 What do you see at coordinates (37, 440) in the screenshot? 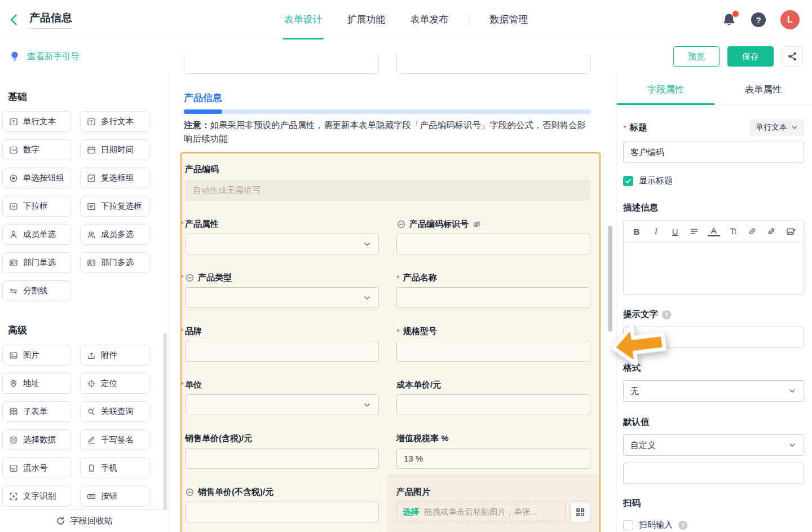
I see `sidebar-item-select-data: 选择数据` at bounding box center [37, 440].